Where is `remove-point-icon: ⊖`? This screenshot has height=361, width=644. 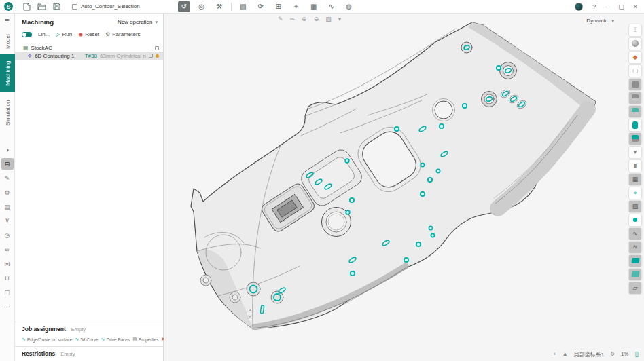 remove-point-icon: ⊖ is located at coordinates (317, 19).